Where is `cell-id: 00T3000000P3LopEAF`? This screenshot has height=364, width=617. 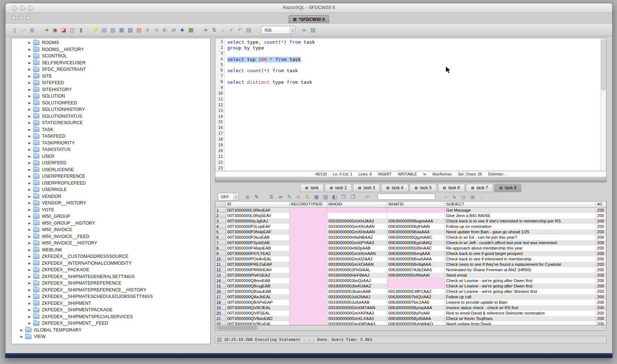 cell-id: 00T3000000P3LopEAF is located at coordinates (258, 227).